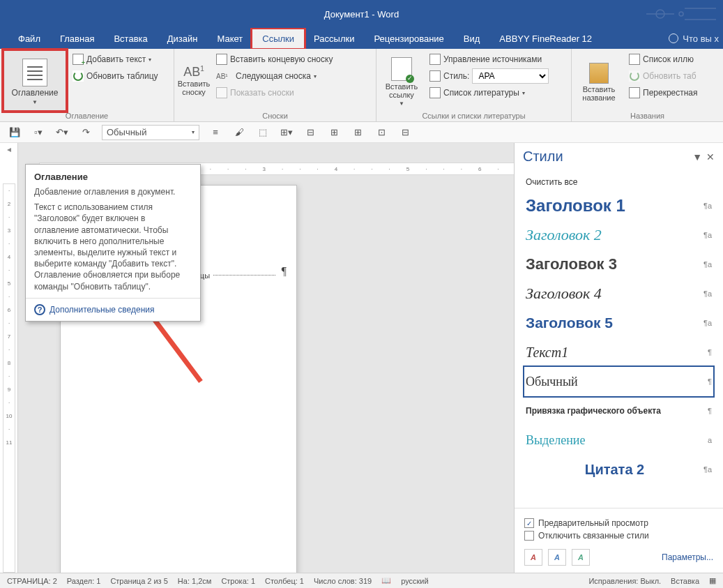 This screenshot has height=588, width=723. Describe the element at coordinates (113, 243) in the screenshot. I see `toc-tooltip: Оглавление Добавление оглавления в докум…` at that location.